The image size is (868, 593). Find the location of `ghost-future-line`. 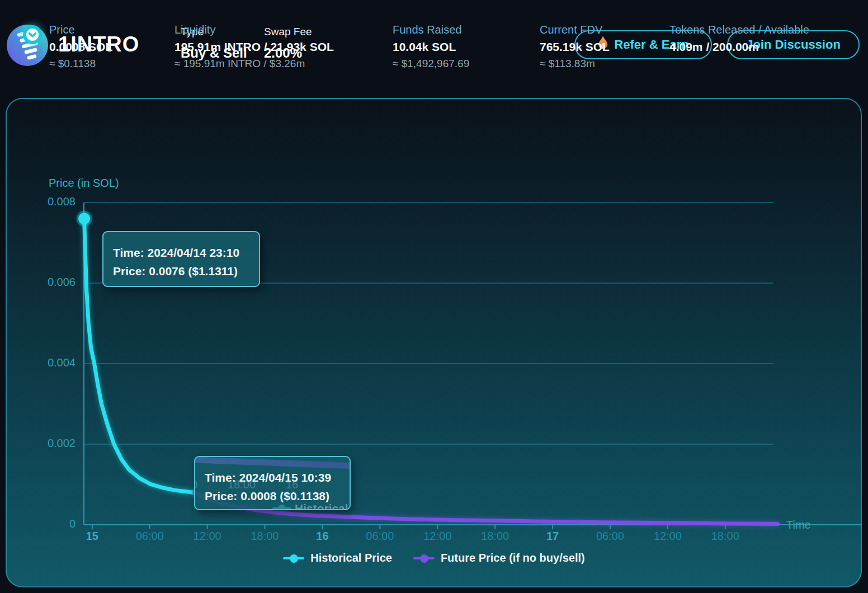

ghost-future-line is located at coordinates (272, 463).